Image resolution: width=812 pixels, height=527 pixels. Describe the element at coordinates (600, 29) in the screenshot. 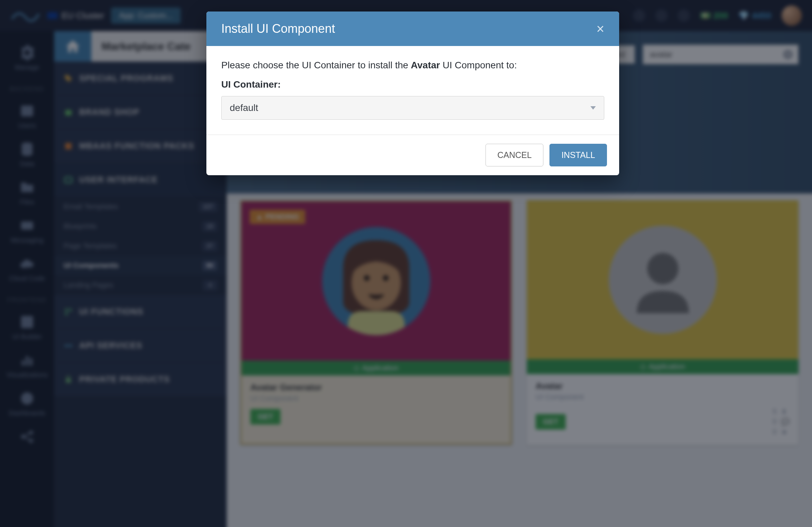

I see `close-icon: ×` at that location.